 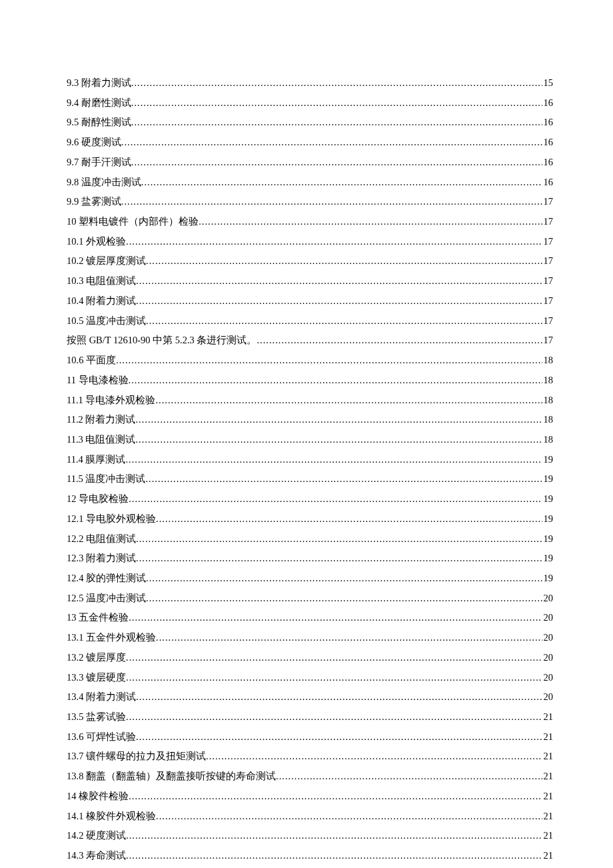 What do you see at coordinates (310, 599) in the screenshot?
I see `toc-entry: 12.5 温度冲击测试20` at bounding box center [310, 599].